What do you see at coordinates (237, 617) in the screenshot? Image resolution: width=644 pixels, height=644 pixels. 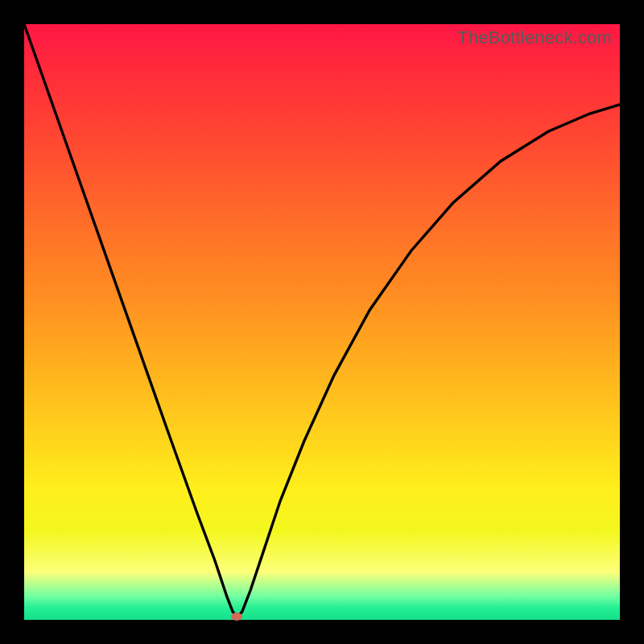 I see `optimum-marker` at bounding box center [237, 617].